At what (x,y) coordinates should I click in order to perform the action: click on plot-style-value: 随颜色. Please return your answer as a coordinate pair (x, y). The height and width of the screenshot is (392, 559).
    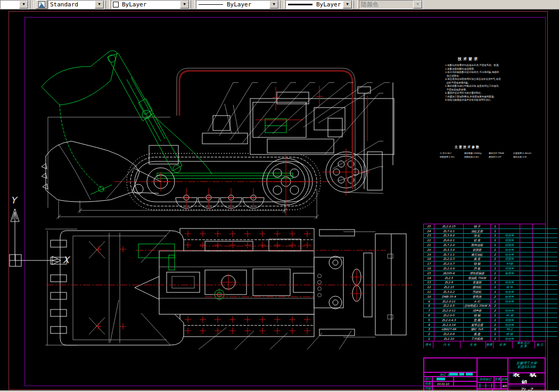
    Looking at the image, I should click on (369, 4).